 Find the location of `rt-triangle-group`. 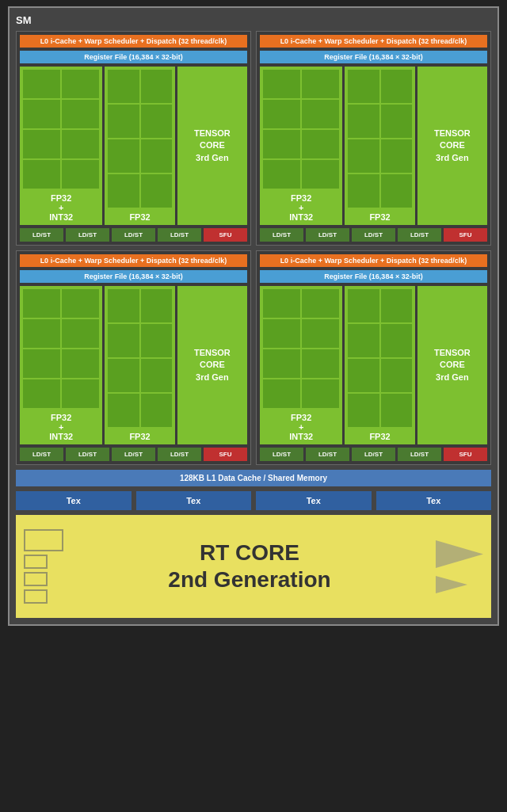

rt-triangle-group is located at coordinates (459, 567).